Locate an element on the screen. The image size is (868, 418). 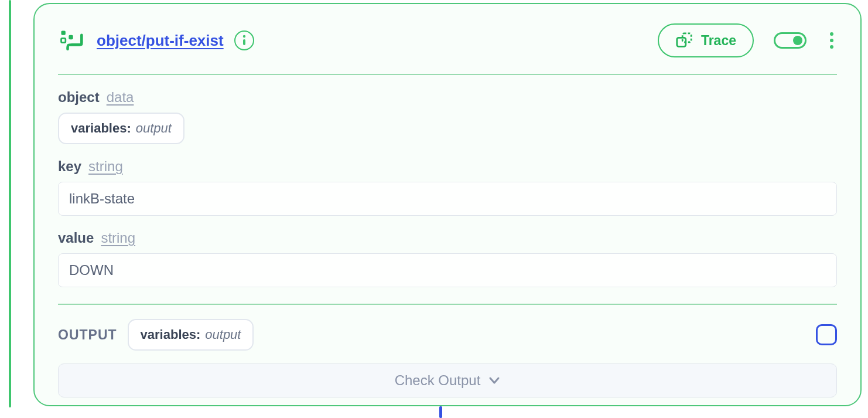
trace-button: Trace is located at coordinates (706, 40).